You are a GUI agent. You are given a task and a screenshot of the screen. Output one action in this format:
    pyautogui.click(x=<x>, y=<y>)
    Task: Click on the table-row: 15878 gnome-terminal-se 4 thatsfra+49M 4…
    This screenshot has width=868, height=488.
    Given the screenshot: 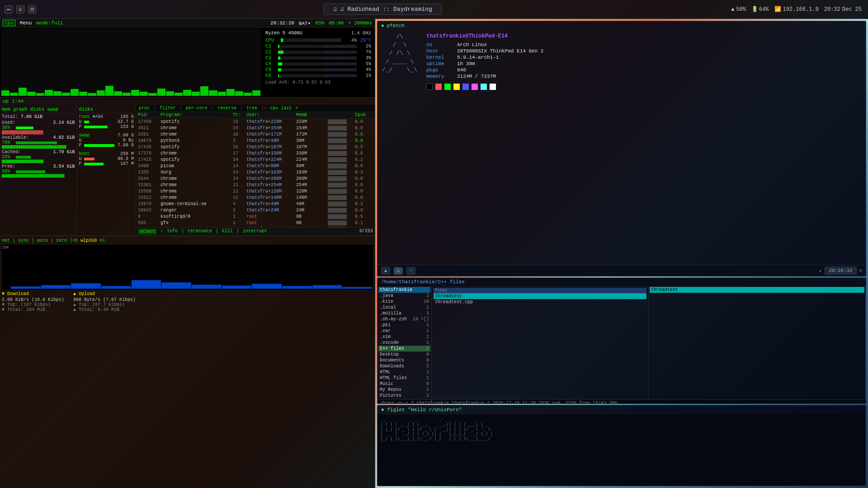 What is the action you would take?
    pyautogui.click(x=255, y=204)
    